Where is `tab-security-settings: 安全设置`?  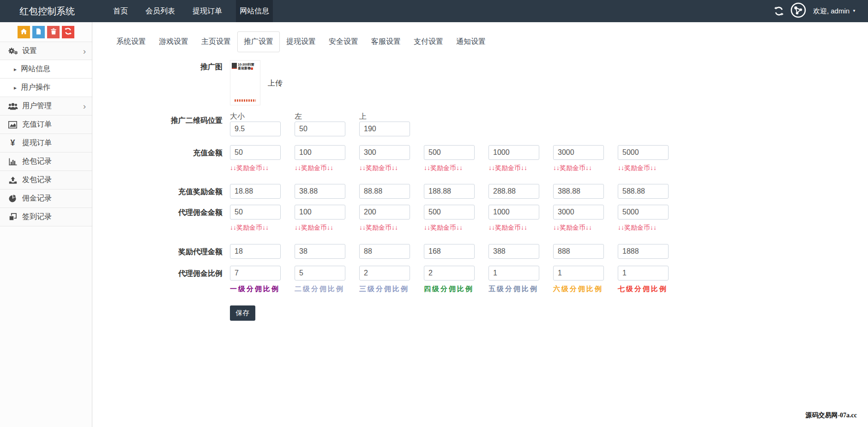
tab-security-settings: 安全设置 is located at coordinates (344, 42).